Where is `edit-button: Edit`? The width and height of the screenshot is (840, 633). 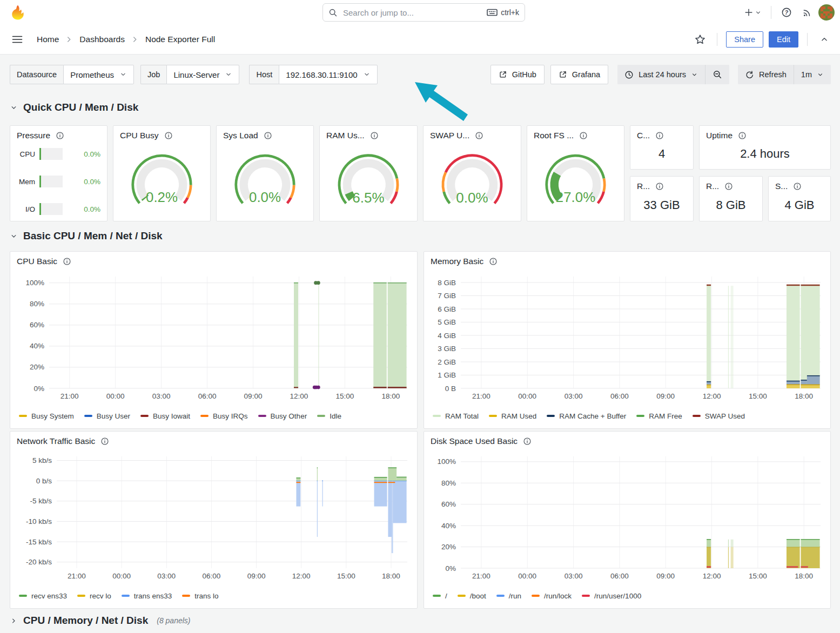
edit-button: Edit is located at coordinates (783, 39).